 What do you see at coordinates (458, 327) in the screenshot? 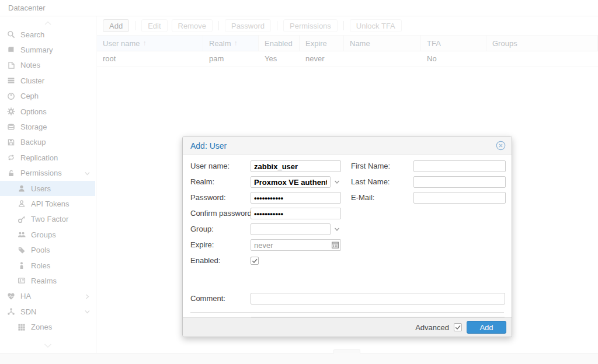
I see `advanced-checkbox` at bounding box center [458, 327].